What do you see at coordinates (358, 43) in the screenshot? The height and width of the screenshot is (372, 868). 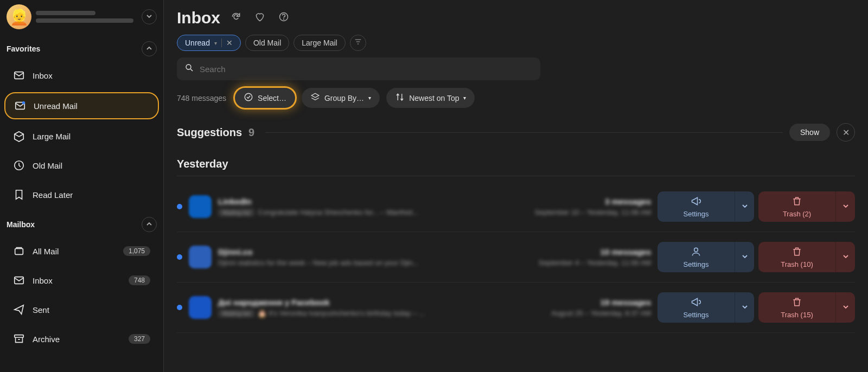 I see `filter-options-button` at bounding box center [358, 43].